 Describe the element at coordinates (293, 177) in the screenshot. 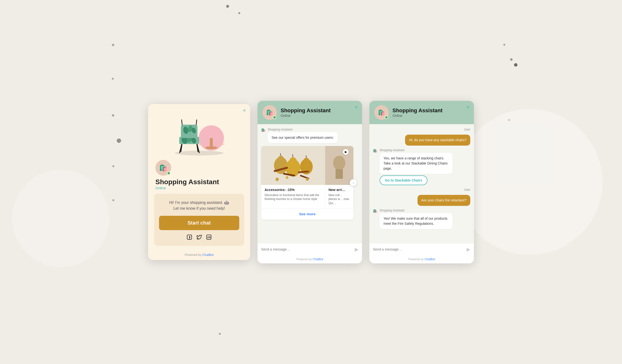

I see `product-card-1: Accessories: -15% Decorative or function…` at that location.